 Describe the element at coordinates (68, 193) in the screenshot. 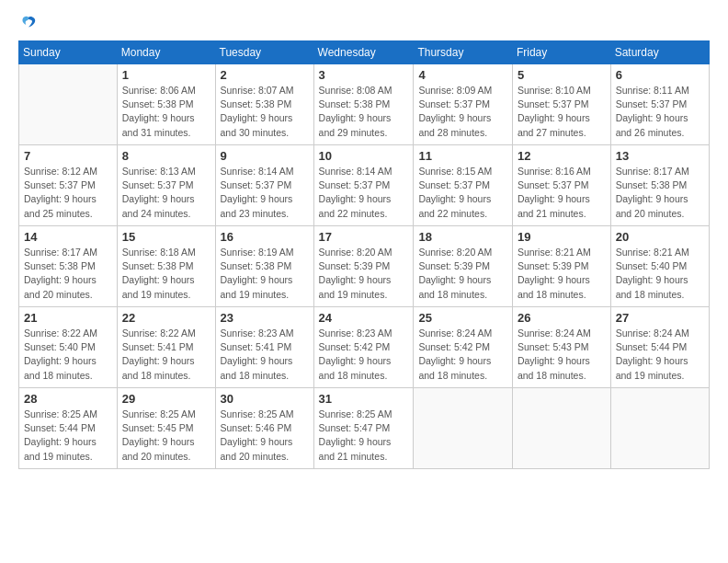

I see `day-info: Sunrise: 8:12 AMSunset: 5:37 PMDaylight:…` at that location.